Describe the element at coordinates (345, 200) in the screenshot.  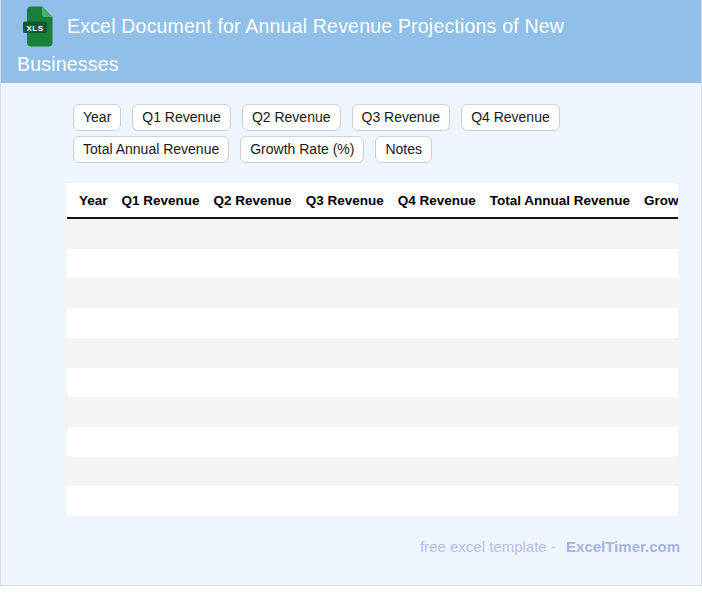
I see `column-header: Q3 Revenue` at that location.